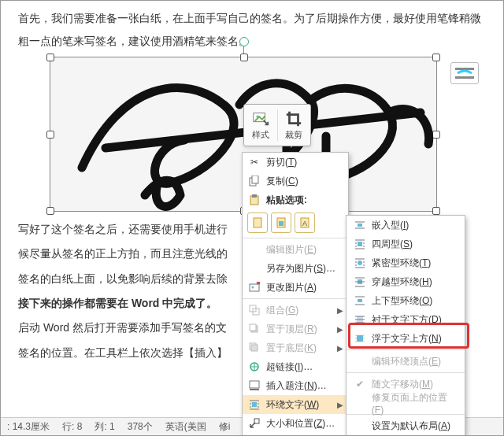 The image size is (504, 436). What do you see at coordinates (254, 348) in the screenshot?
I see `send-back-icon` at bounding box center [254, 348].